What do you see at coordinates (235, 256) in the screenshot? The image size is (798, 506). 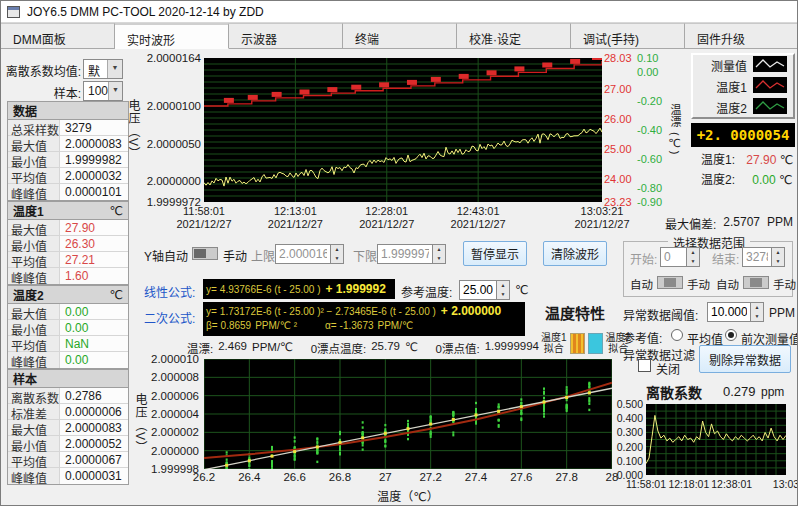 I see `y-manual-label: 手动` at bounding box center [235, 256].